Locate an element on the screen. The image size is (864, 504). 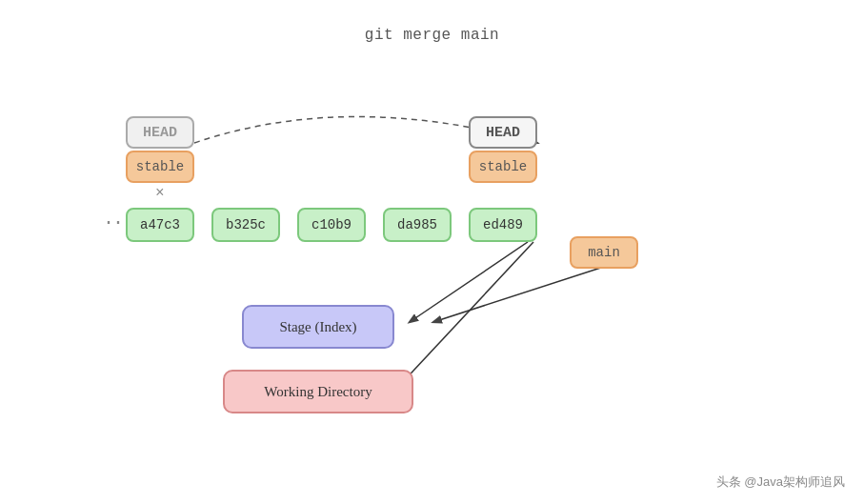
head-right-box: HEAD is located at coordinates (503, 132).